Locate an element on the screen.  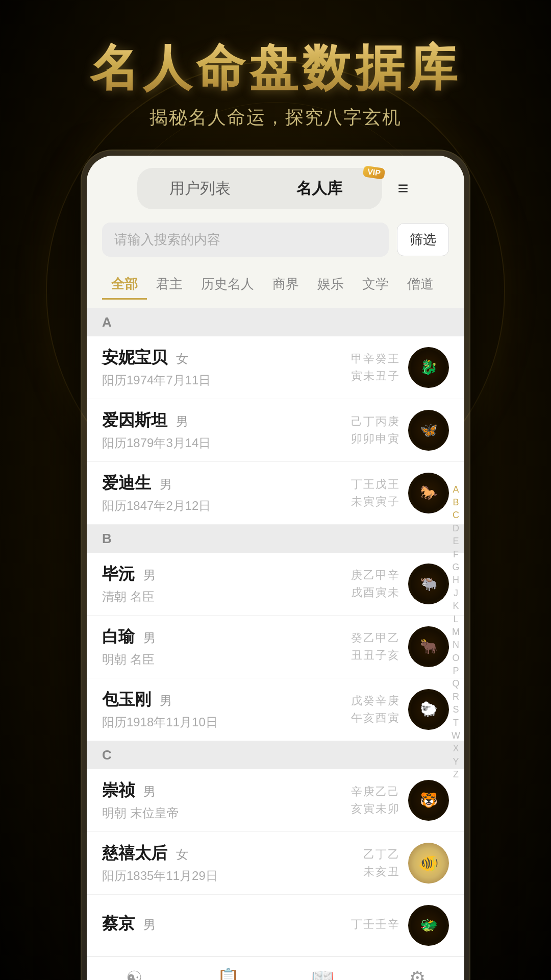
item-desc: 明朝 名臣 is located at coordinates (227, 659).